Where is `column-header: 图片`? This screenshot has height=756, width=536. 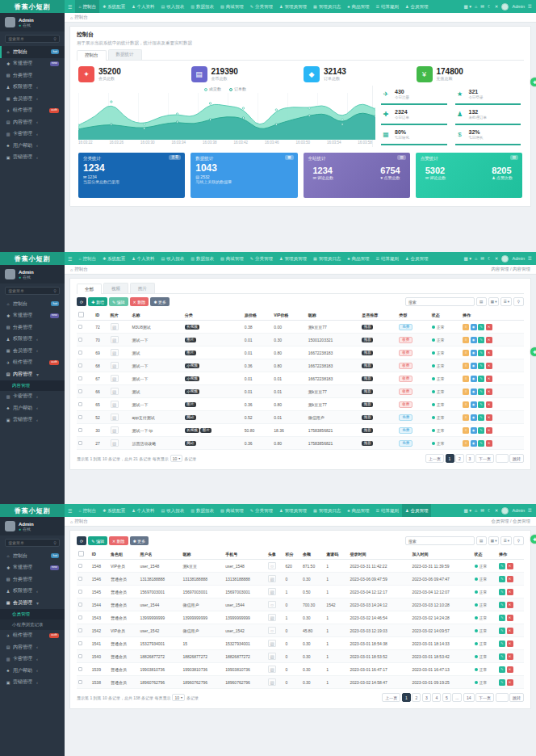
column-header: 图片 is located at coordinates (119, 315).